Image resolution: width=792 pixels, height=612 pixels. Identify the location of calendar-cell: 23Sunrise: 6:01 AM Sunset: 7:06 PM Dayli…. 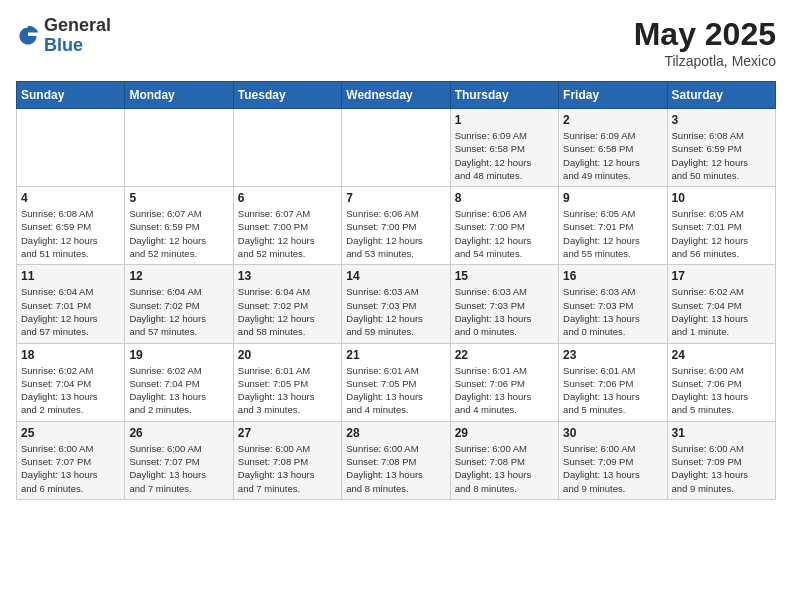
(613, 382).